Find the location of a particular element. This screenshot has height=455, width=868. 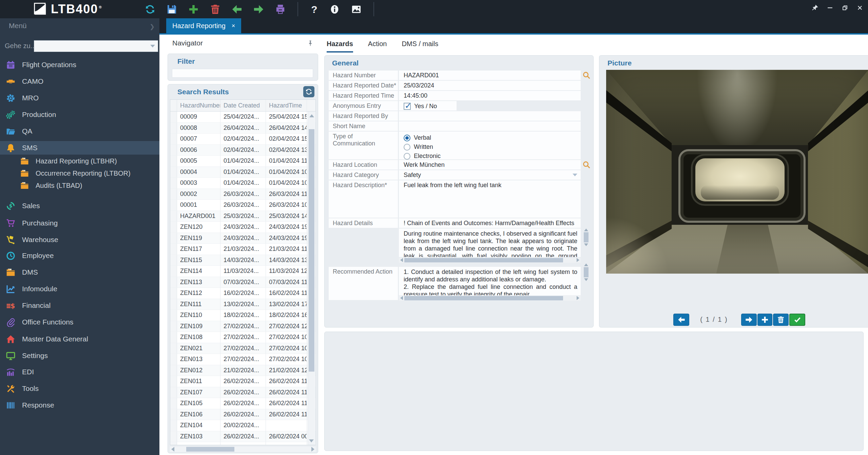

tab-dms-mails: DMS / mails is located at coordinates (420, 46).